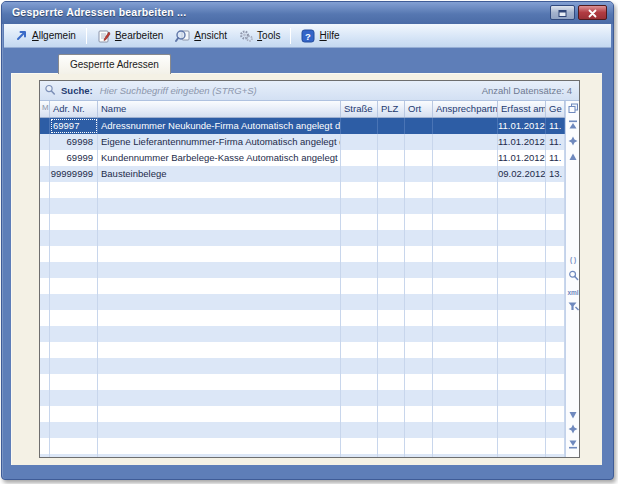 This screenshot has width=618, height=484. What do you see at coordinates (573, 276) in the screenshot?
I see `quick-search-icon` at bounding box center [573, 276].